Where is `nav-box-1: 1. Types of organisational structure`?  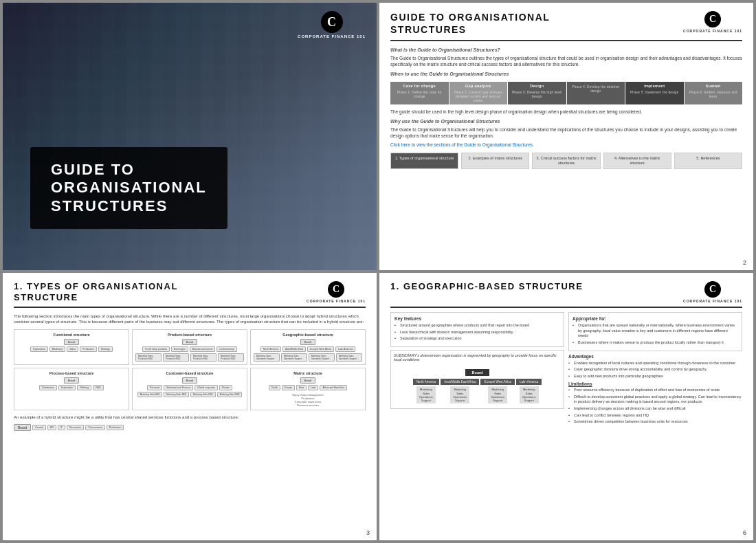 nav-box-1: 1. Types of organisational structure is located at coordinates (425, 161).